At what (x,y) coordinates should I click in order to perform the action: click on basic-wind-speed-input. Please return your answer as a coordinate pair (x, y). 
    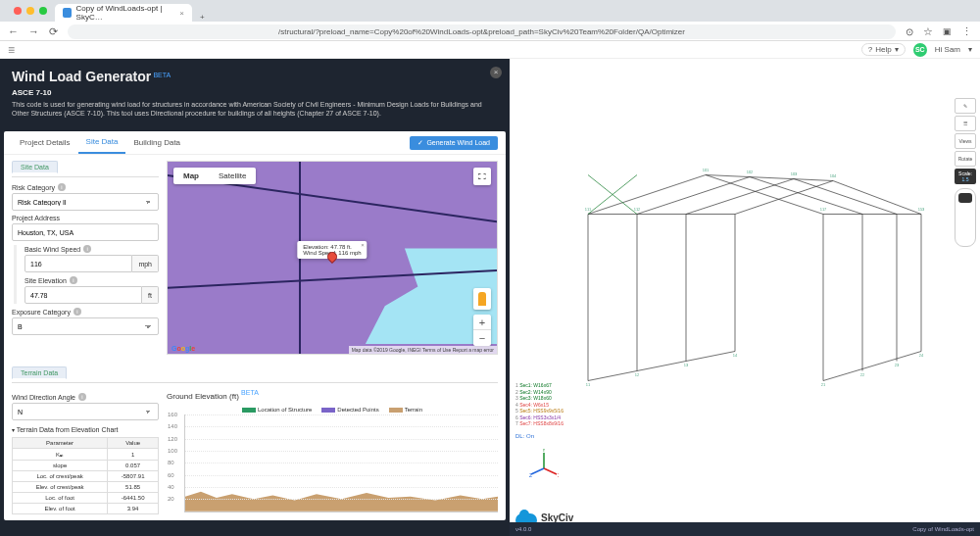
    Looking at the image, I should click on (78, 264).